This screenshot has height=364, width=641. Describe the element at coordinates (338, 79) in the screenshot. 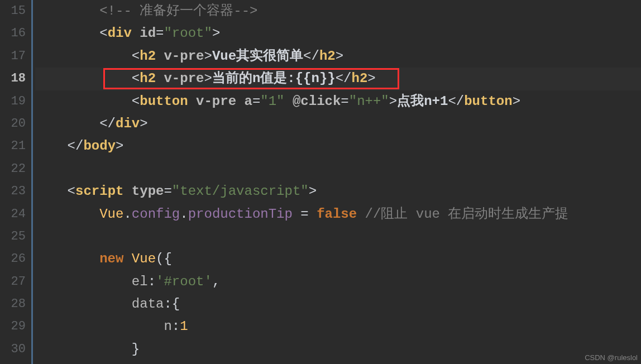

I see `code-line-current: <h2 v-pre>当前的n值是:{{n}}</h2>` at that location.